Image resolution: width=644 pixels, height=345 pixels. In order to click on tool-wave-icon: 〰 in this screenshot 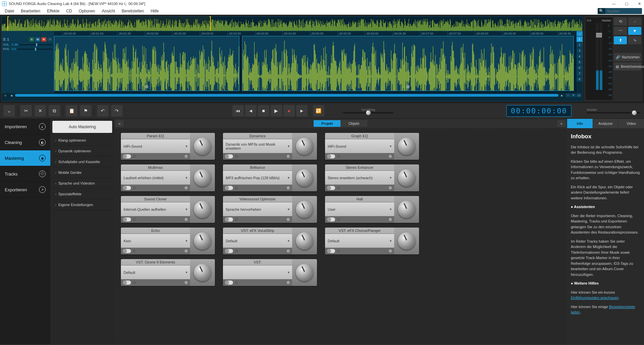, I will do `click(620, 31)`.